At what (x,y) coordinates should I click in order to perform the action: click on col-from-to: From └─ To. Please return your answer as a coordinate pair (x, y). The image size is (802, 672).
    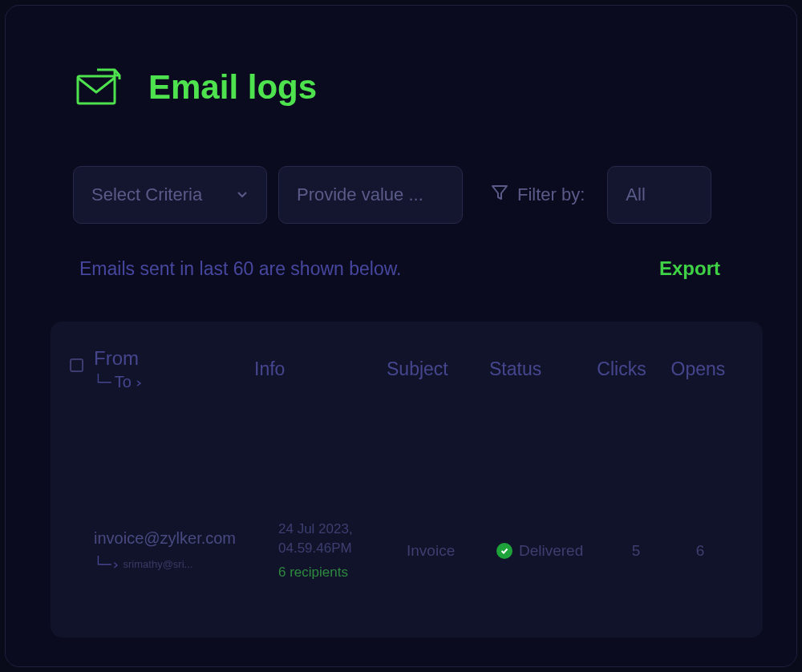
    Looking at the image, I should click on (174, 369).